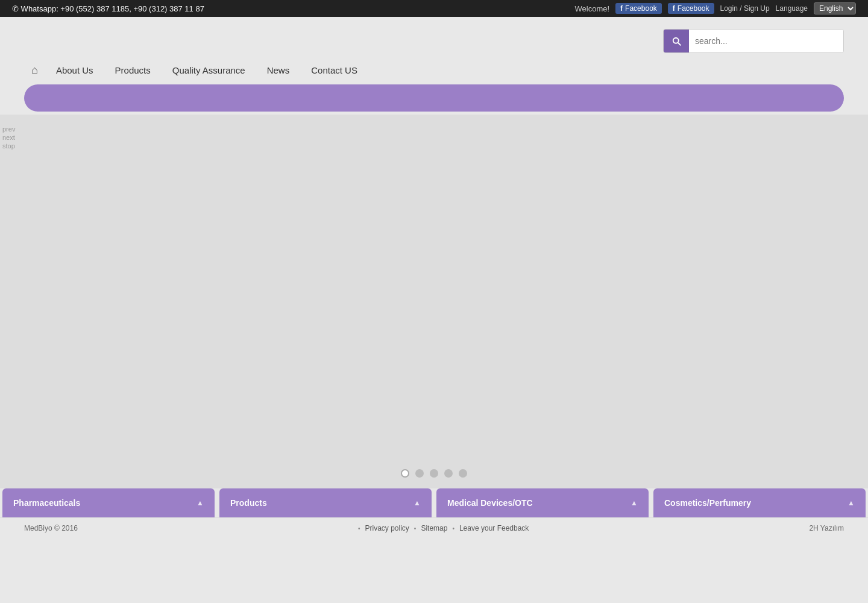 The height and width of the screenshot is (603, 868). I want to click on category-cosmetics: Cosmetics/Perfumery ▲, so click(760, 503).